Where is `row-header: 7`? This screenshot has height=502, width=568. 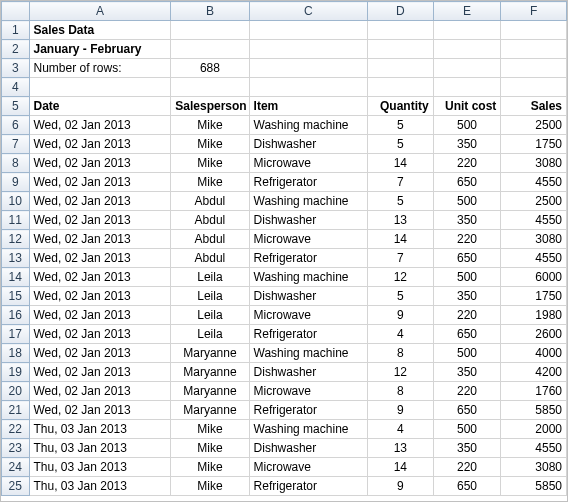
row-header: 7 is located at coordinates (16, 144).